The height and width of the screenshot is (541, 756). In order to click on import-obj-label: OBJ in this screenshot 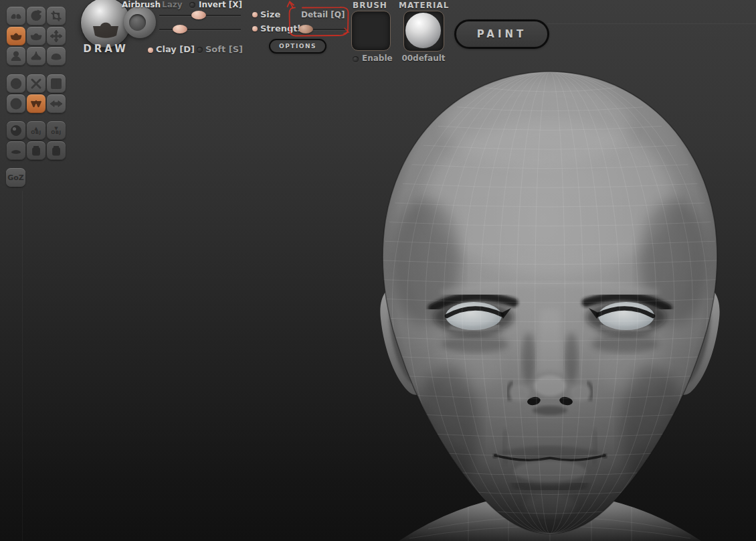, I will do `click(36, 133)`.